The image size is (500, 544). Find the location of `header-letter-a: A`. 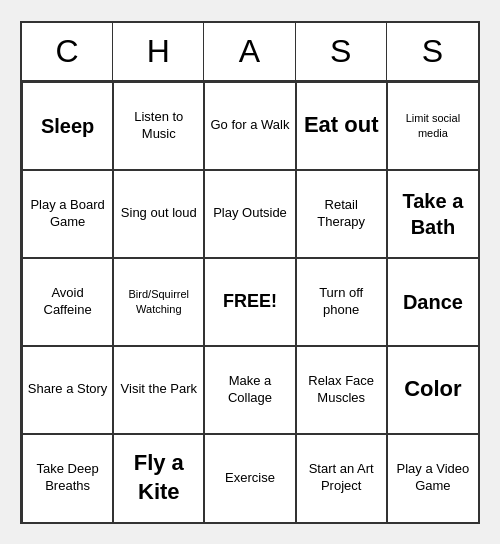

header-letter-a: A is located at coordinates (250, 52).